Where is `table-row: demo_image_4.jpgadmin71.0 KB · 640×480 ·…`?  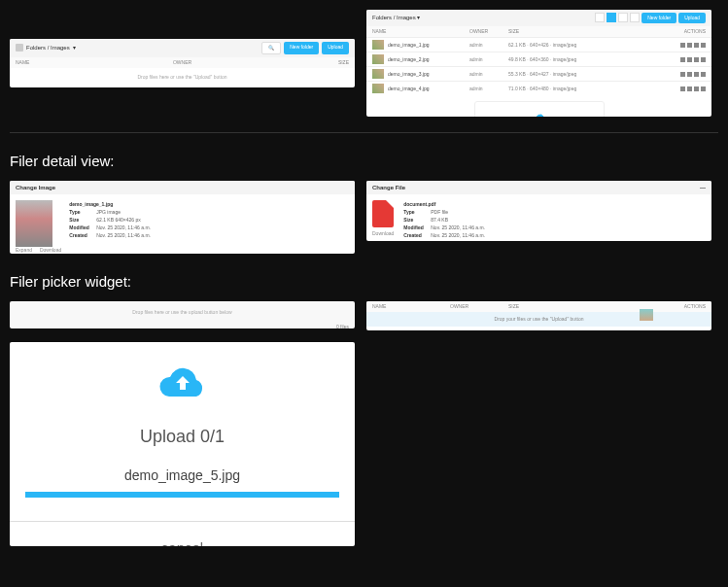 table-row: demo_image_4.jpgadmin71.0 KB · 640×480 ·… is located at coordinates (538, 87).